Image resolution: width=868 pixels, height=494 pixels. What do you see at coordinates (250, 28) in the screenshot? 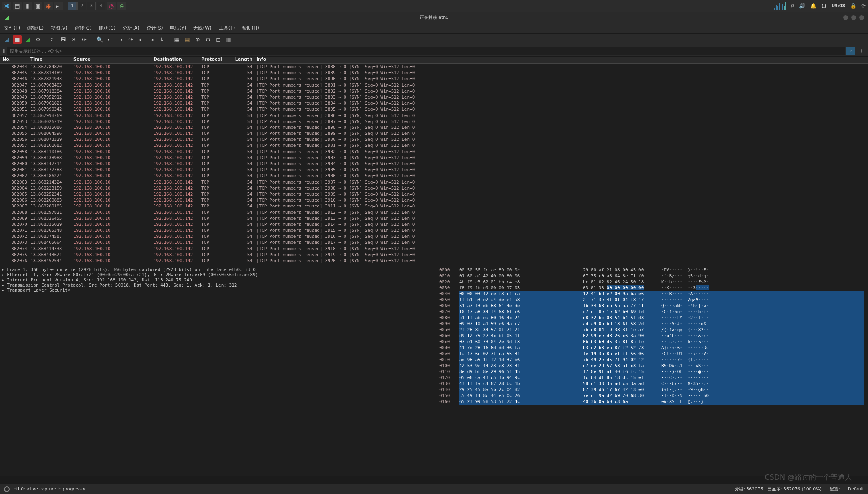
I see `menu-help: 帮助(H)` at bounding box center [250, 28].